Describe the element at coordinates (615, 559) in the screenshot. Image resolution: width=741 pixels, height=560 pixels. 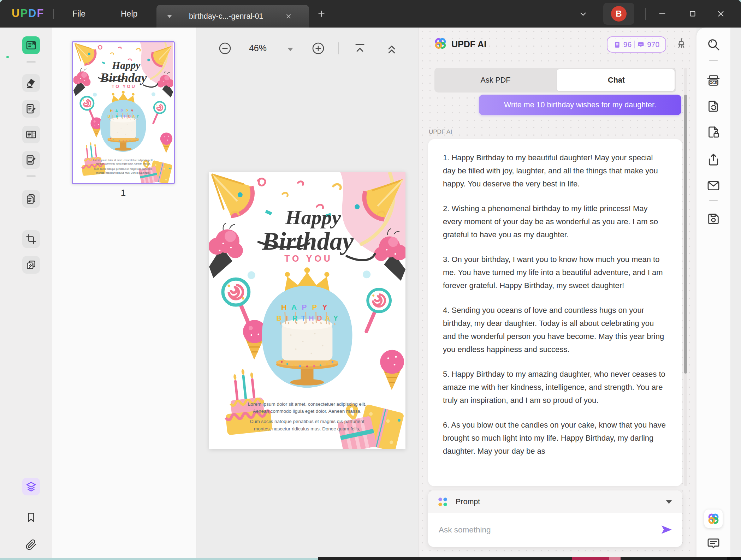
I see `taskbar-pink-segment` at that location.